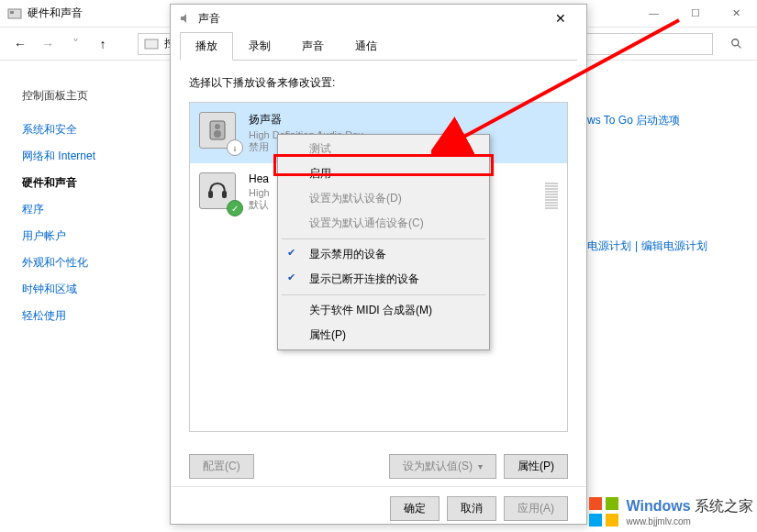  I want to click on maximize-button: ☐, so click(696, 13).